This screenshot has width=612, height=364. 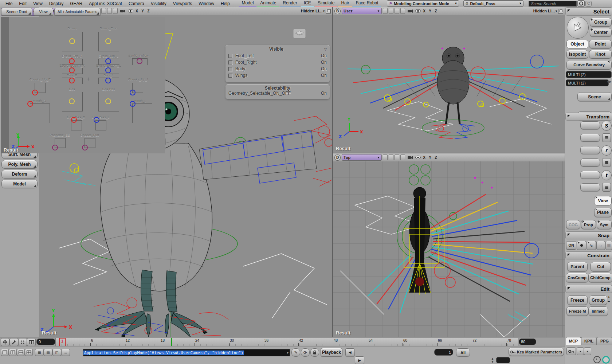 What do you see at coordinates (108, 101) in the screenshot?
I see `control-handle-lips-roll` at bounding box center [108, 101].